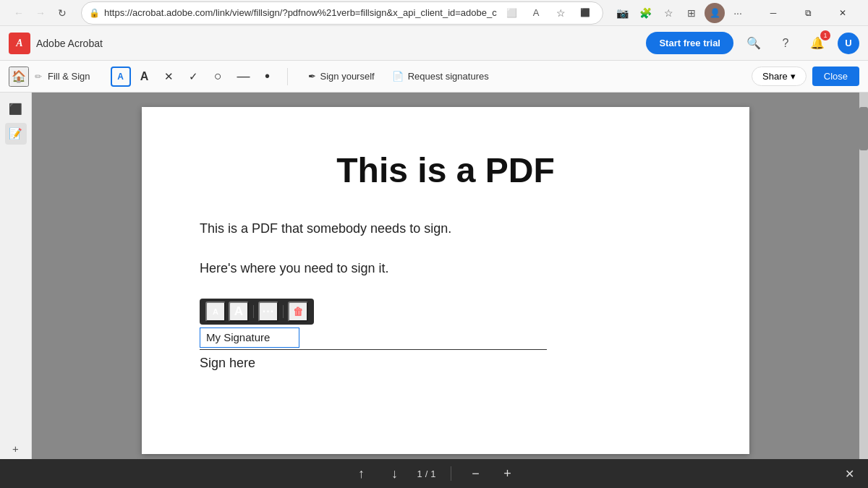 Image resolution: width=868 pixels, height=488 pixels. Describe the element at coordinates (69, 43) in the screenshot. I see `acrobat-app-title: Adobe Acrobat` at that location.